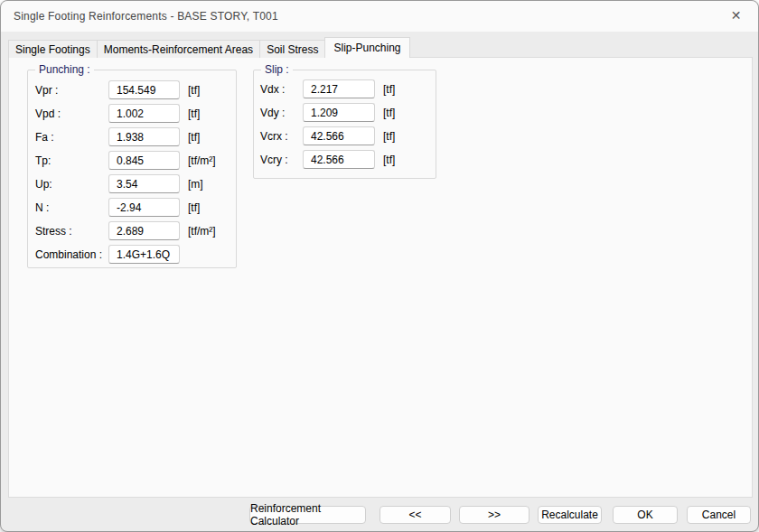  What do you see at coordinates (65, 70) in the screenshot?
I see `groupbox-punching-title: Punching :` at bounding box center [65, 70].